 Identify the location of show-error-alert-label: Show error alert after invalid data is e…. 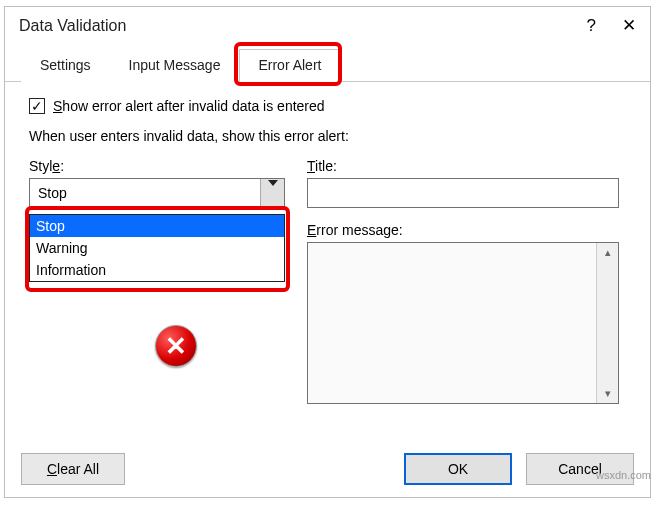
(189, 106).